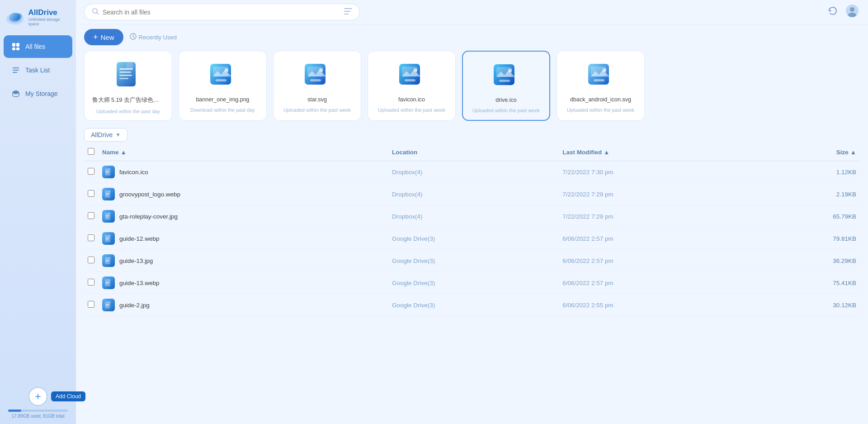  Describe the element at coordinates (833, 12) in the screenshot. I see `refresh-icon` at that location.